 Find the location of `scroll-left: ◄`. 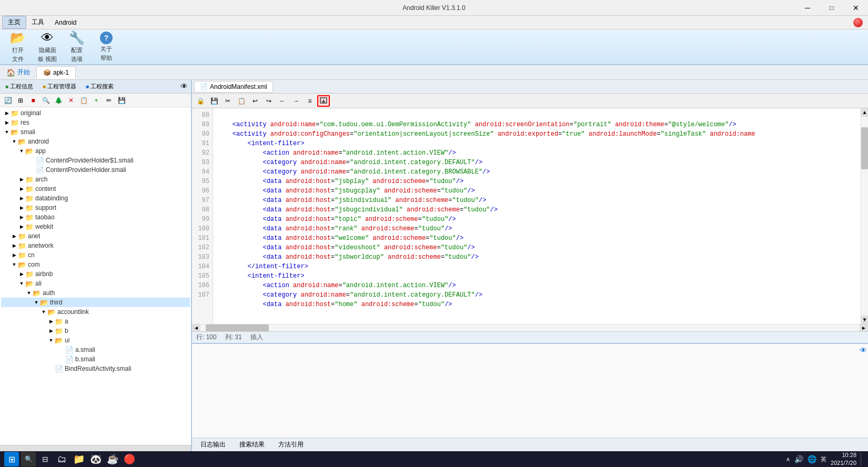

scroll-left: ◄ is located at coordinates (196, 328).